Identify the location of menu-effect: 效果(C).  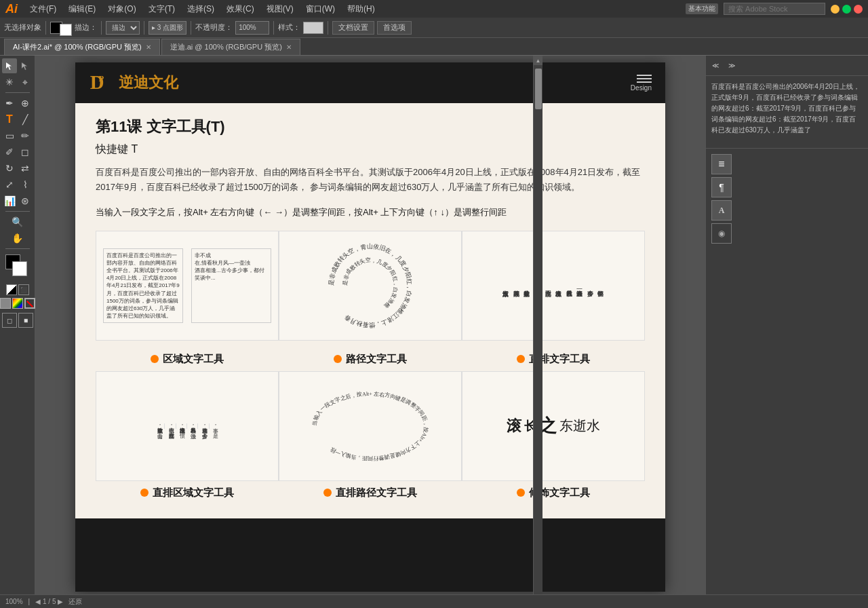
(240, 10).